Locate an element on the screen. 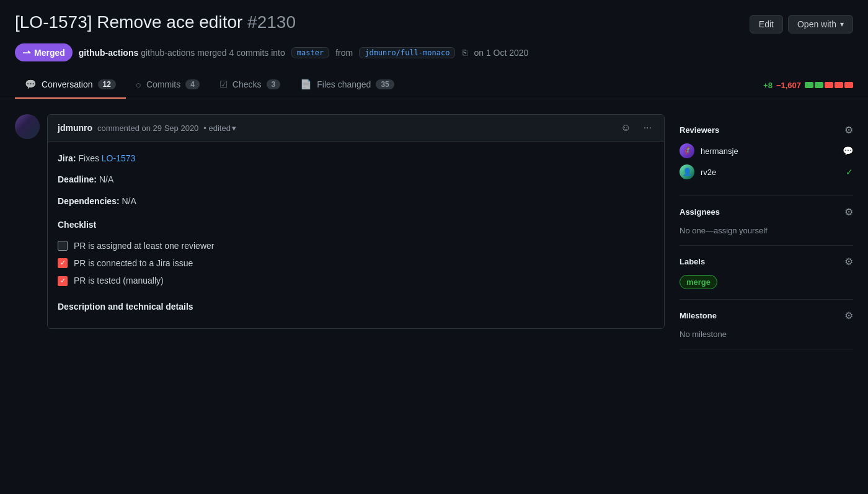 This screenshot has height=494, width=868. header: [LO-1573] Remove ace editor #2130 Edit O… is located at coordinates (434, 22).